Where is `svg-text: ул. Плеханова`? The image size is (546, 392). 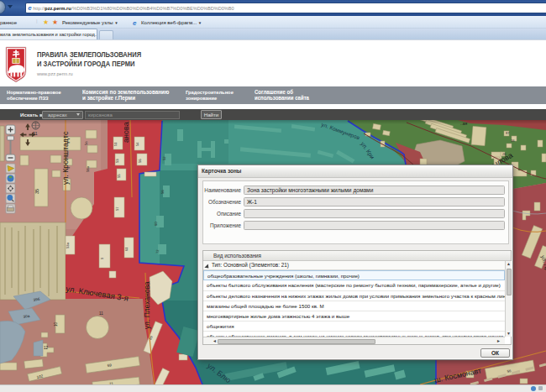
svg-text: ул. Плеханова is located at coordinates (147, 306).